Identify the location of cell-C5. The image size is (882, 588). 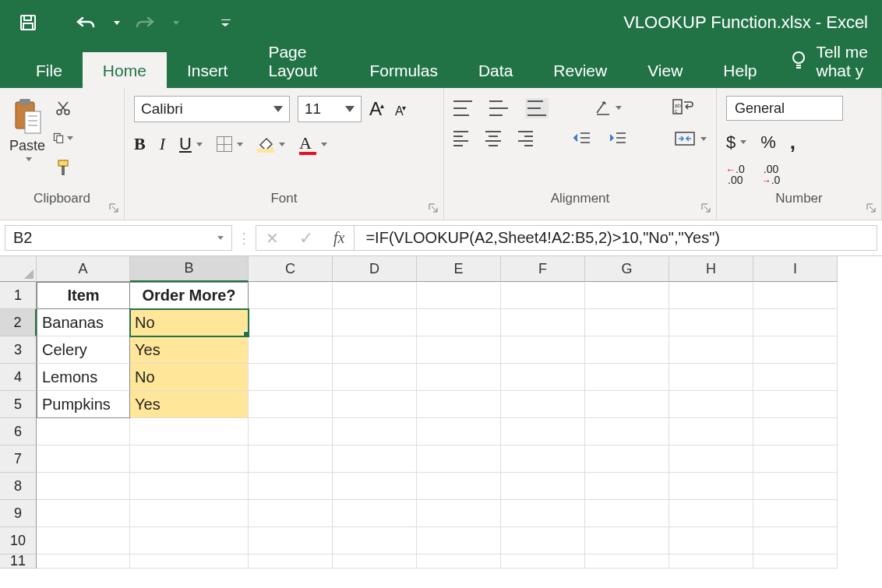
(291, 405).